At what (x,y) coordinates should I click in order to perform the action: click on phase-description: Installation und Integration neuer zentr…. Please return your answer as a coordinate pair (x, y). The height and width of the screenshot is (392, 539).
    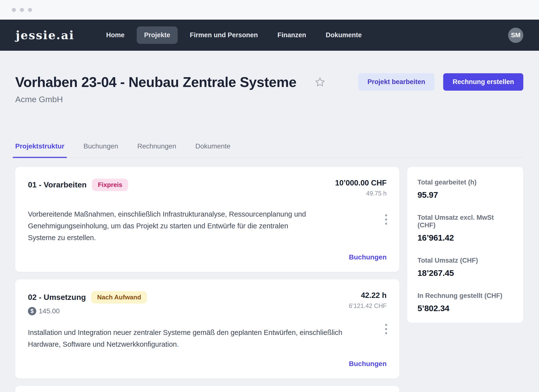
    Looking at the image, I should click on (202, 338).